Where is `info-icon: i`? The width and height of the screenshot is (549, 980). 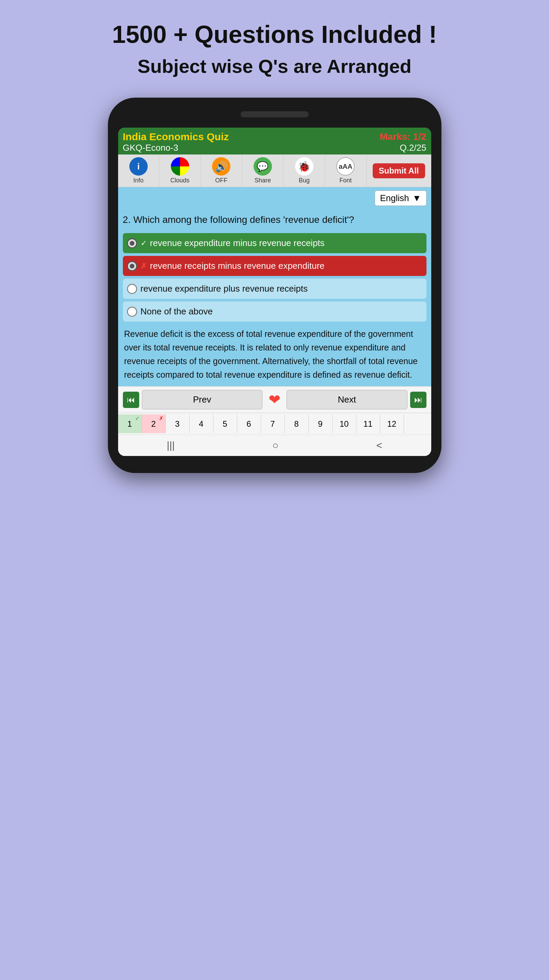
info-icon: i is located at coordinates (138, 167).